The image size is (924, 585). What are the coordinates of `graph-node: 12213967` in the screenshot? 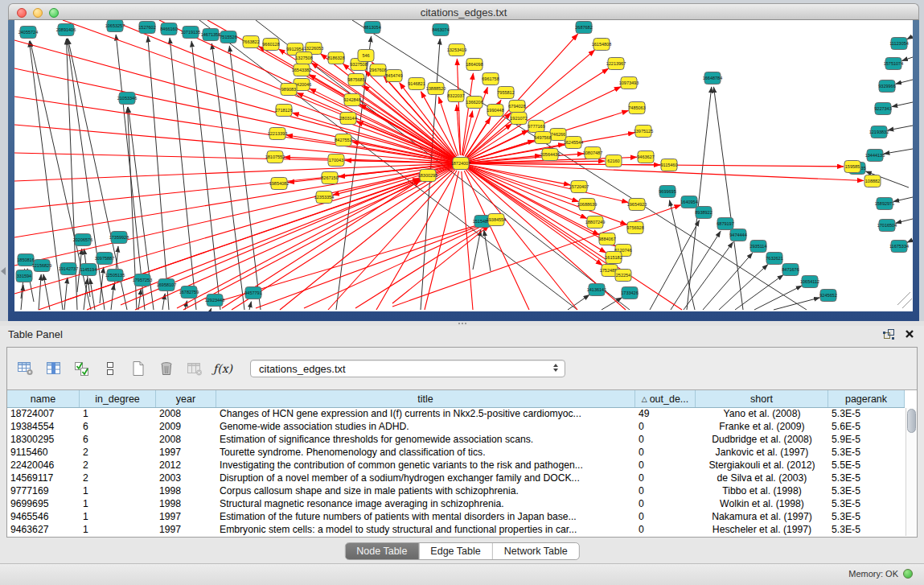 It's located at (616, 64).